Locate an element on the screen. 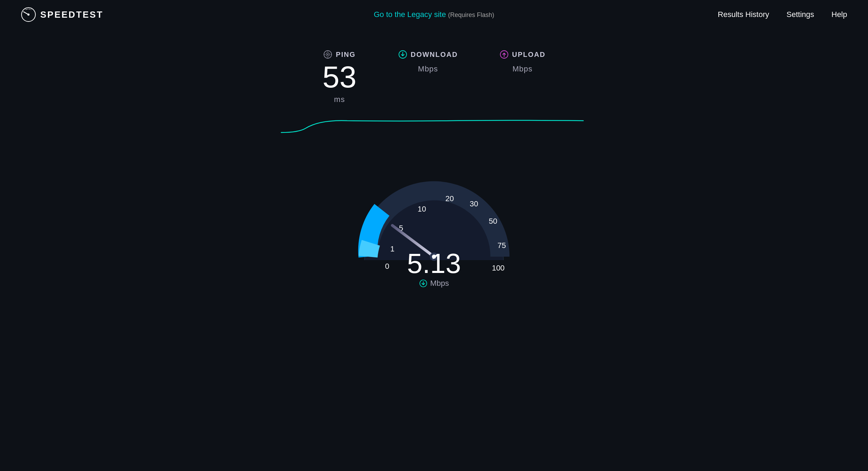  svg-text: 1 is located at coordinates (392, 249).